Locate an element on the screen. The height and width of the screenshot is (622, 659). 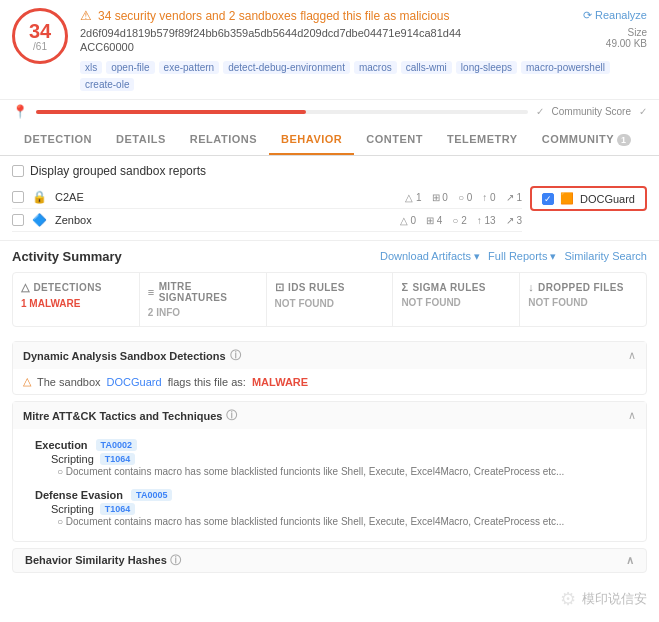
sandbox-icon-zenbox: 🔷 is located at coordinates (40, 220).